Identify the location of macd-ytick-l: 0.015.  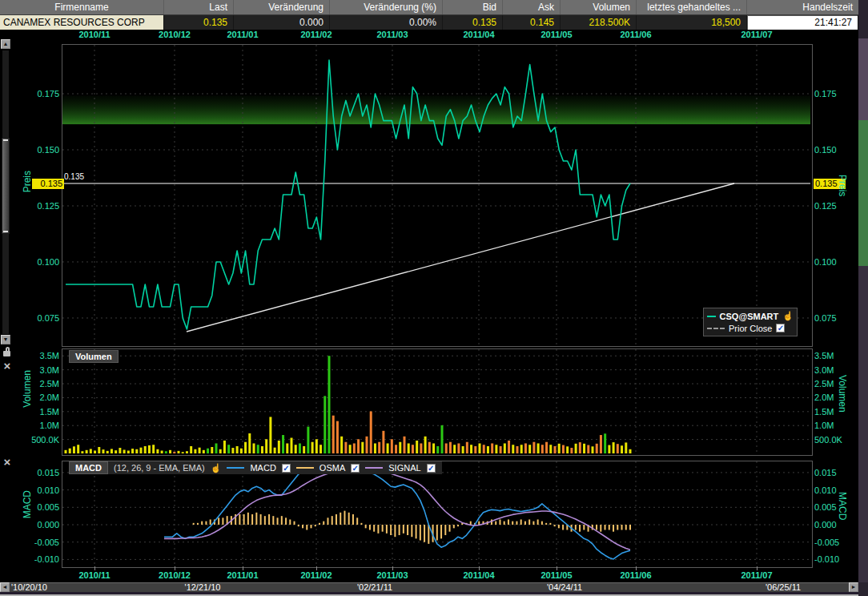
(38, 473).